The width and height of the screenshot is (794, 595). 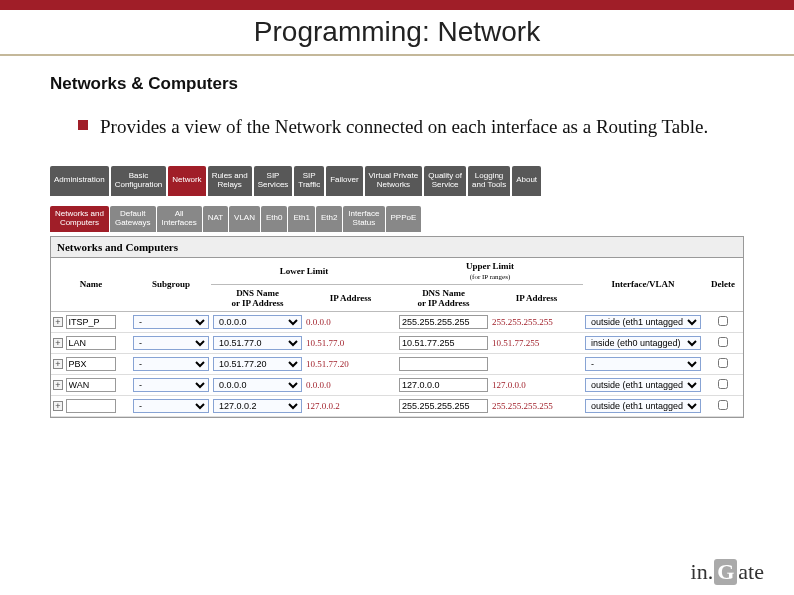 I want to click on logo-post: ate, so click(x=751, y=572).